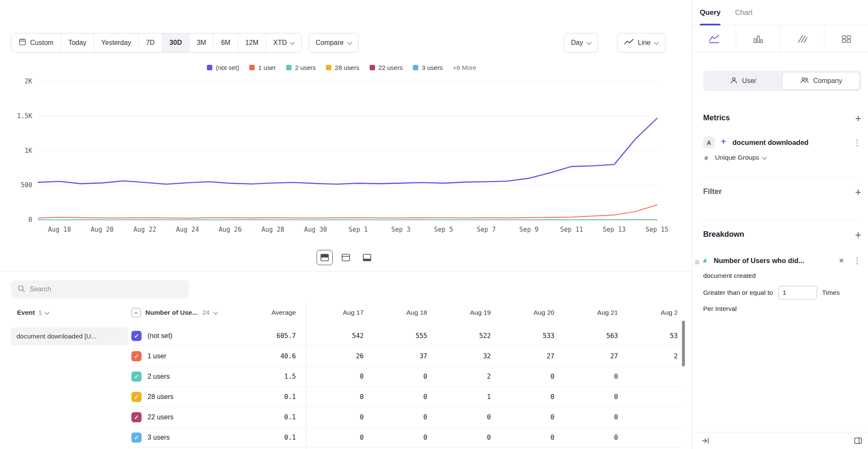  I want to click on chart-type-line, so click(714, 39).